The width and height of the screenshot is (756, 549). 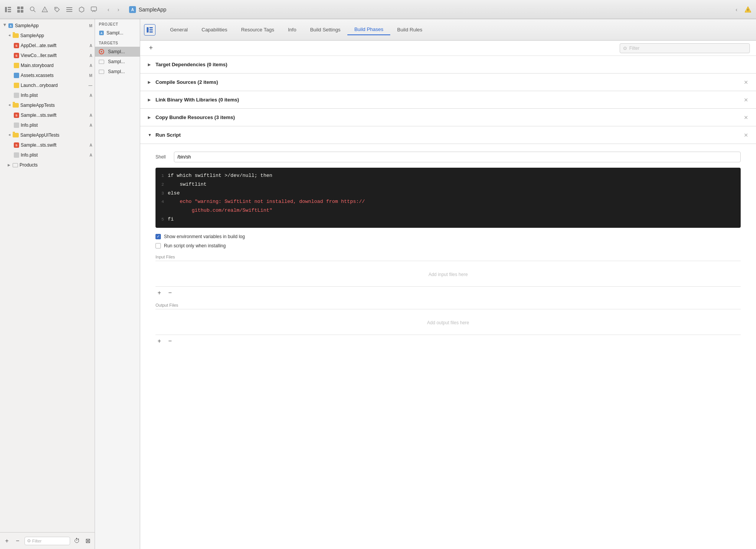 What do you see at coordinates (47, 125) in the screenshot?
I see `sidebar-item-sampletests-plist: Info.plist A` at bounding box center [47, 125].